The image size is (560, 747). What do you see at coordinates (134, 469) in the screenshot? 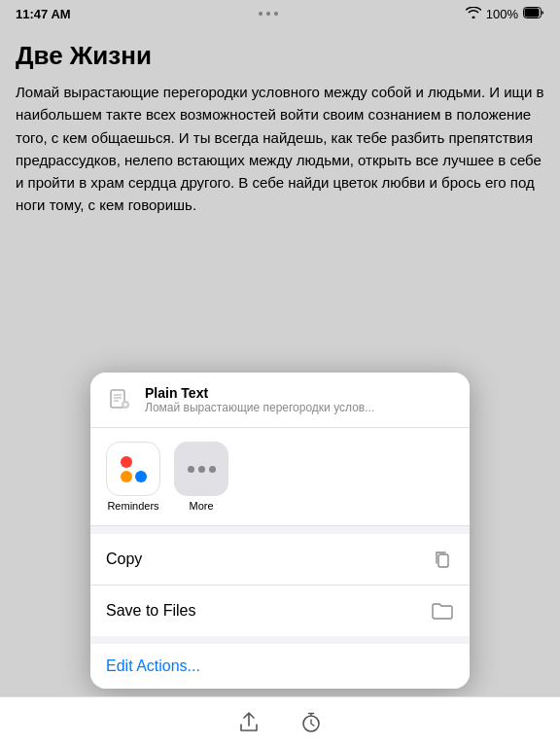
I see `reminders-dots-grid` at bounding box center [134, 469].